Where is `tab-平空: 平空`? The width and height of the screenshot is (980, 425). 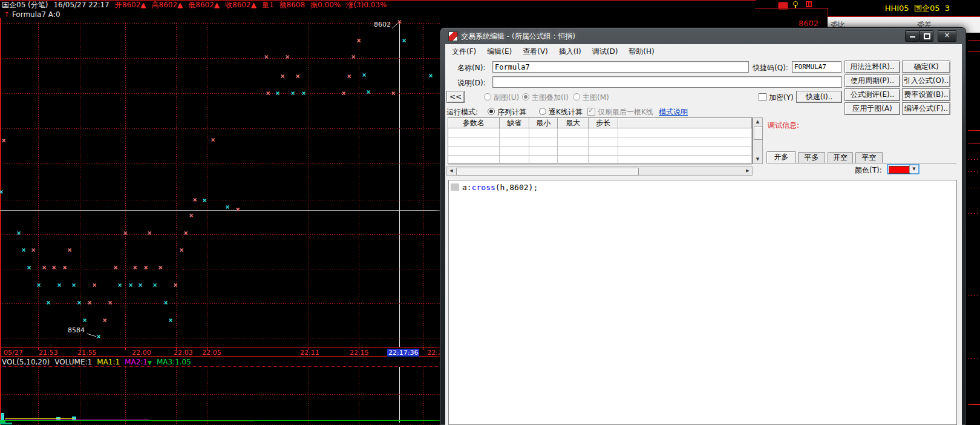
tab-平空: 平空 is located at coordinates (869, 157).